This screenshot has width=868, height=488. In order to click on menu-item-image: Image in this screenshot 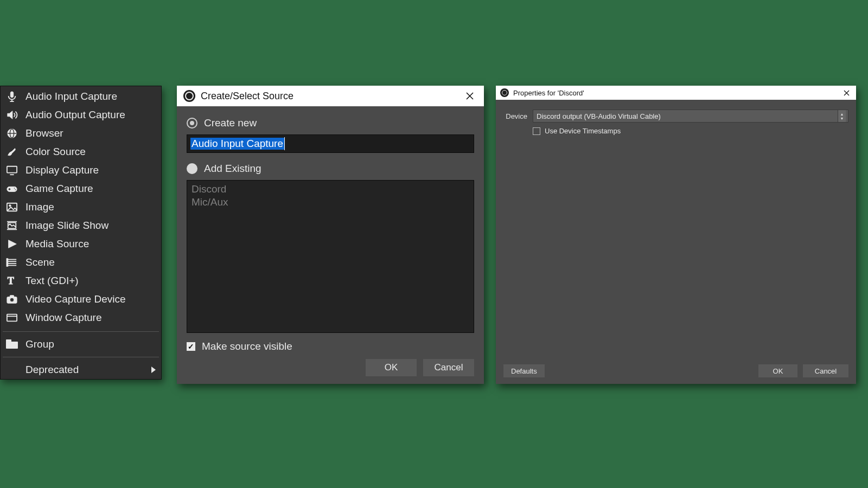, I will do `click(81, 207)`.